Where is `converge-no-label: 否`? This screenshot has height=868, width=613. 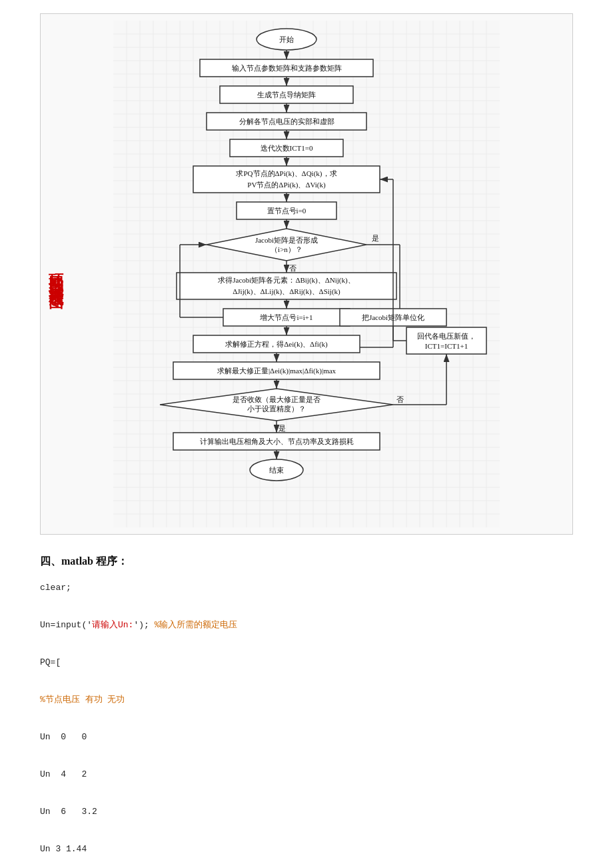
converge-no-label: 否 is located at coordinates (400, 399).